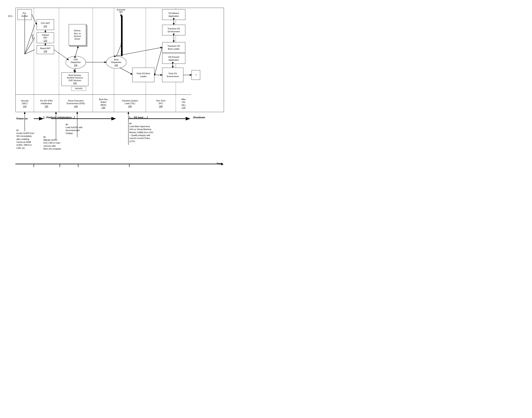 The height and width of the screenshot is (418, 532). What do you see at coordinates (174, 58) in the screenshot?
I see `os-present-app-box: OS-PresentApplication` at bounding box center [174, 58].